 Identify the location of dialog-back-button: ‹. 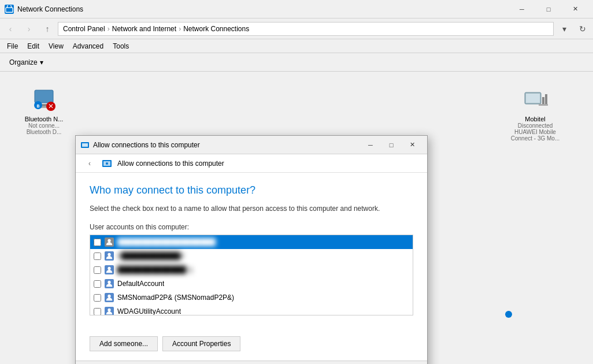
(90, 164).